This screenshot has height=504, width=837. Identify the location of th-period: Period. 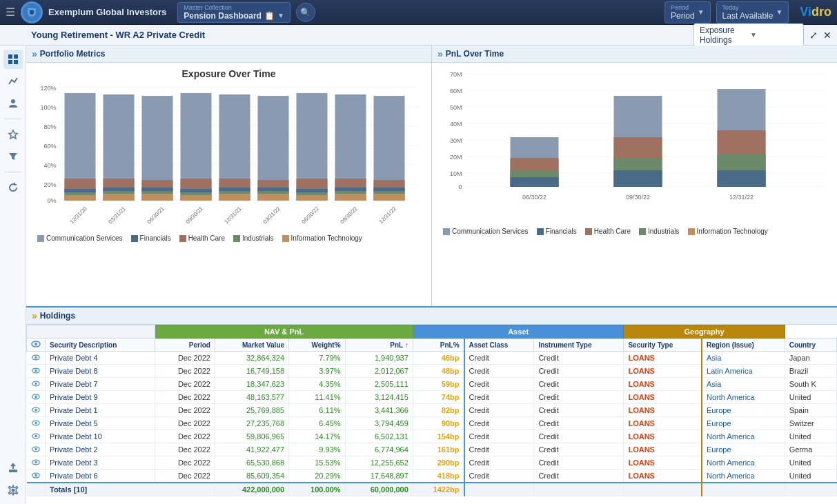
(185, 345).